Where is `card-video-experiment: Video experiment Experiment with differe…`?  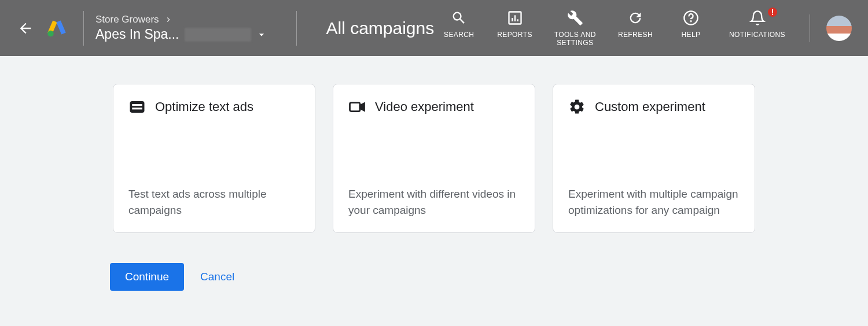 card-video-experiment: Video experiment Experiment with differe… is located at coordinates (434, 158).